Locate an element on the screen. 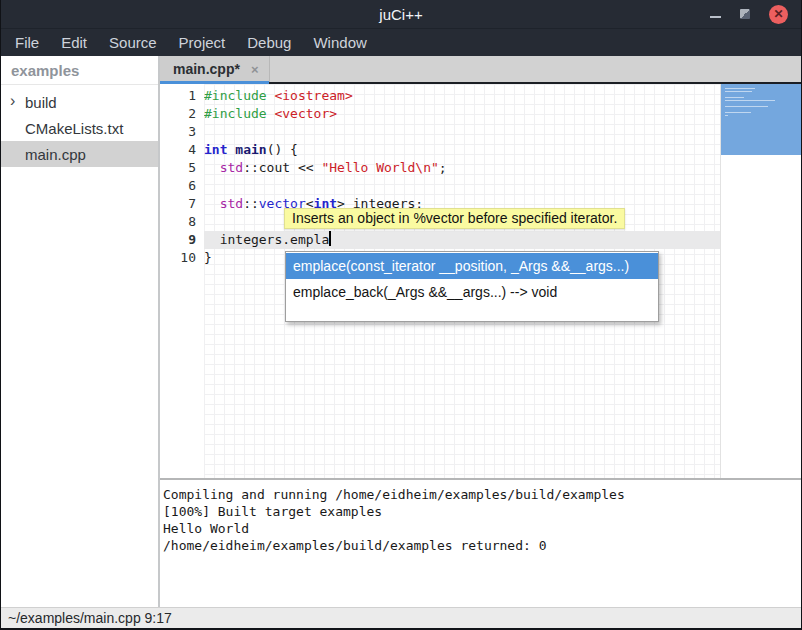 The height and width of the screenshot is (630, 802). code-token: "Hello World\n" is located at coordinates (380, 168).